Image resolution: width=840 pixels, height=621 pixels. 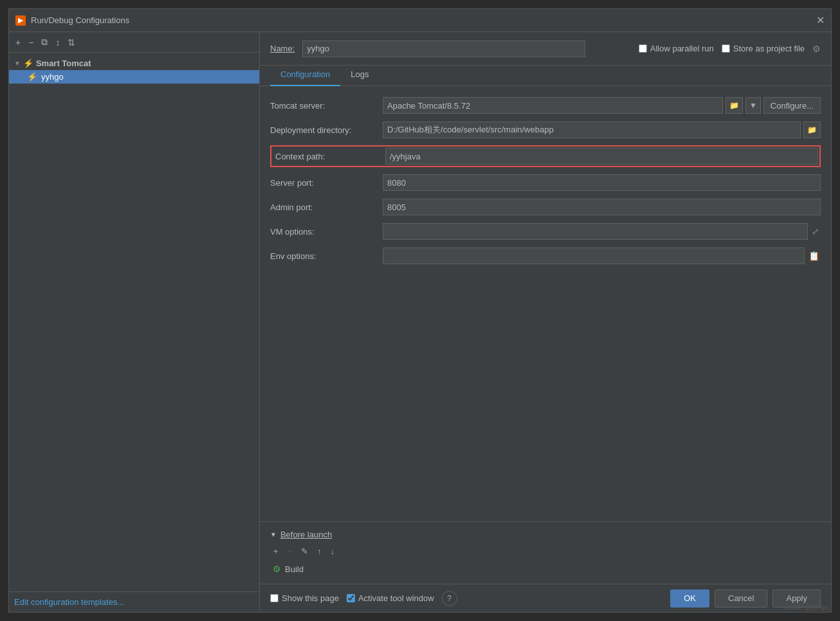 What do you see at coordinates (807, 607) in the screenshot?
I see `watermark: CSDN @yyhgo` at bounding box center [807, 607].